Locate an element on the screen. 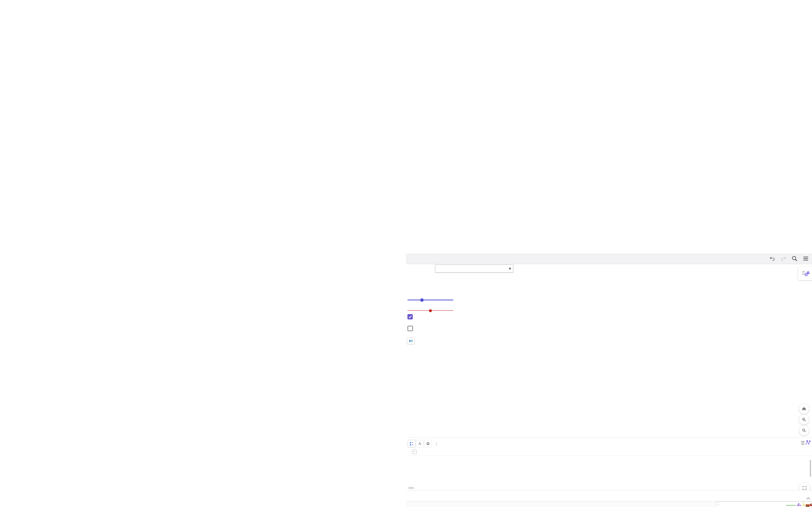 Image resolution: width=812 pixels, height=507 pixels. chevron-down-icon: ▼ is located at coordinates (510, 269).